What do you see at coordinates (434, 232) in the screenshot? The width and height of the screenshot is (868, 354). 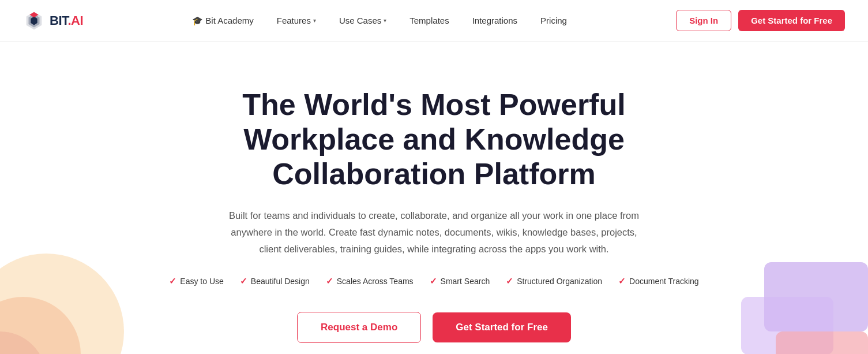 I see `hero-subtitle: Built for teams and individuals to creat…` at bounding box center [434, 232].